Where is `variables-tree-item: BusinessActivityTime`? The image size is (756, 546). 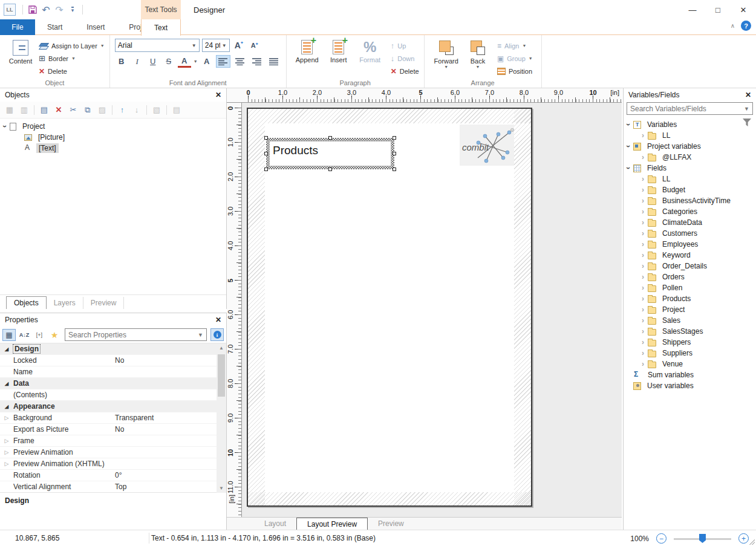
variables-tree-item: BusinessActivityTime is located at coordinates (689, 201).